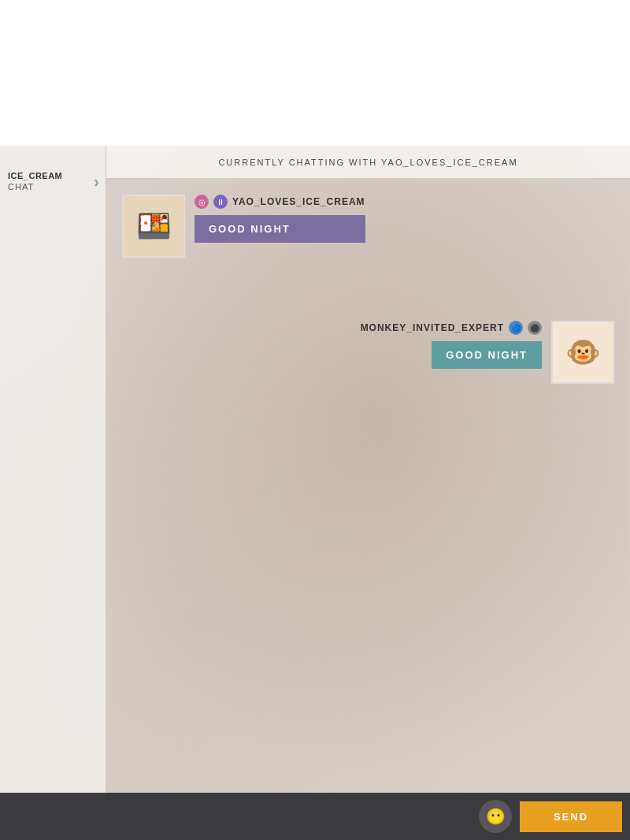 This screenshot has height=840, width=630. Describe the element at coordinates (496, 816) in the screenshot. I see `emoji-icon: 😶` at that location.